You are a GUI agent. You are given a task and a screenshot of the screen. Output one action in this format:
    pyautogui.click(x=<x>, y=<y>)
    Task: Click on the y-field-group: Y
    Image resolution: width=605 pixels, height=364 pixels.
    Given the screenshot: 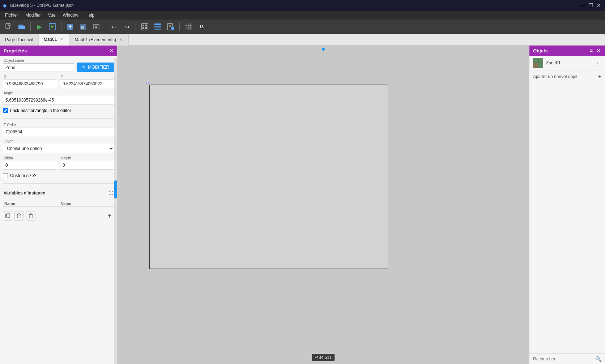 What is the action you would take?
    pyautogui.click(x=87, y=82)
    